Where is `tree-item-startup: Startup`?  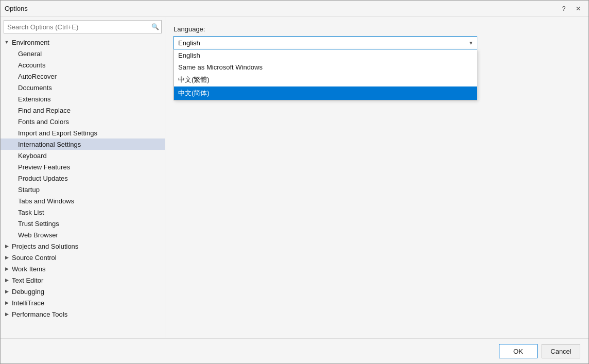 tree-item-startup: Startup is located at coordinates (82, 189).